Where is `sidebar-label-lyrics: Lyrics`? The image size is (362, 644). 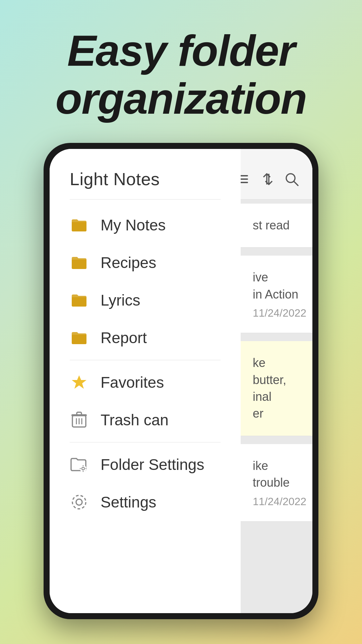
sidebar-label-lyrics: Lyrics is located at coordinates (120, 300).